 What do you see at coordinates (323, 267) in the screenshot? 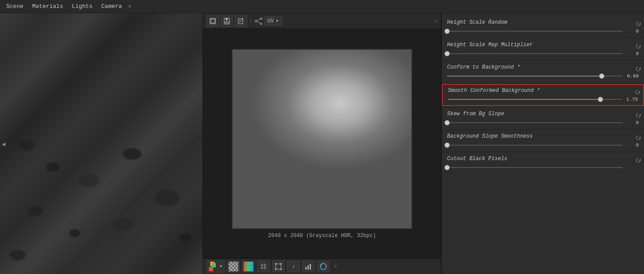
I see `color-wheel-icon` at bounding box center [323, 267].